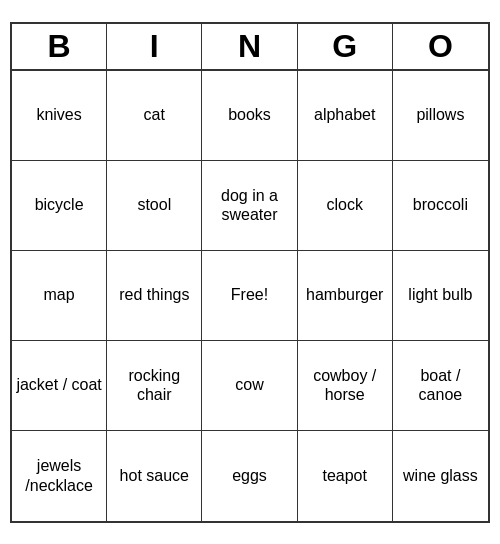 This screenshot has height=544, width=500. Describe the element at coordinates (346, 296) in the screenshot. I see `bingo-cell: hamburger` at that location.